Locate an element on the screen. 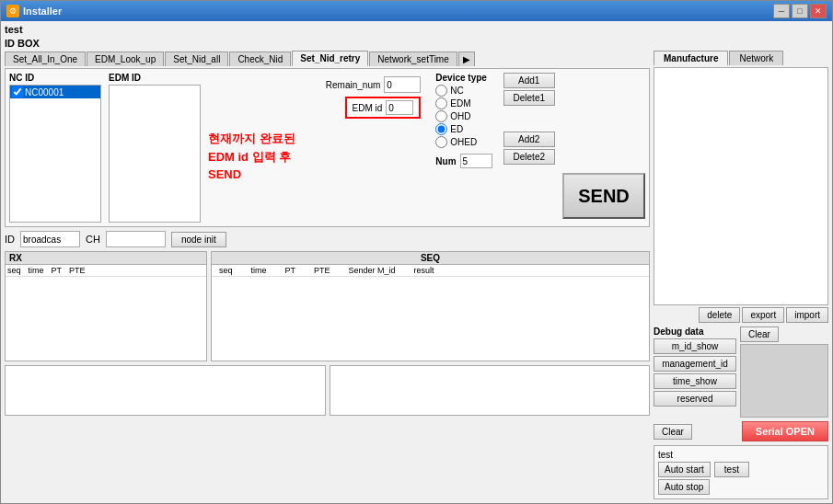 Image resolution: width=833 pixels, height=504 pixels. radio-ed-input is located at coordinates (442, 129).